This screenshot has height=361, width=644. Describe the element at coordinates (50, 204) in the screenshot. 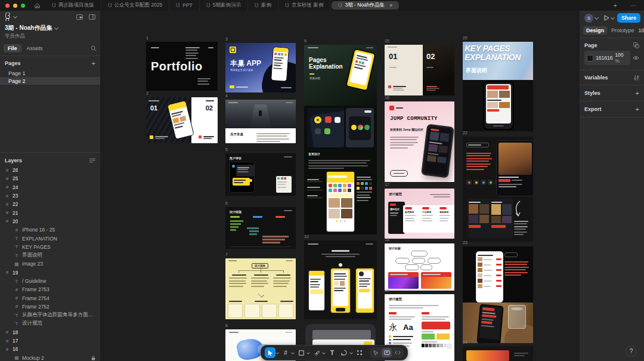

I see `layer-row: # 22` at that location.